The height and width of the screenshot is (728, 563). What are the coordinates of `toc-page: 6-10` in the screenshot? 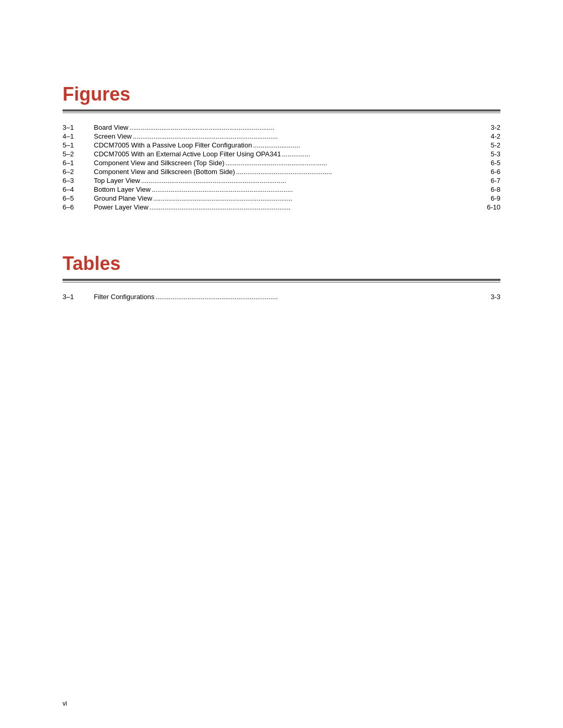 It's located at (493, 207).